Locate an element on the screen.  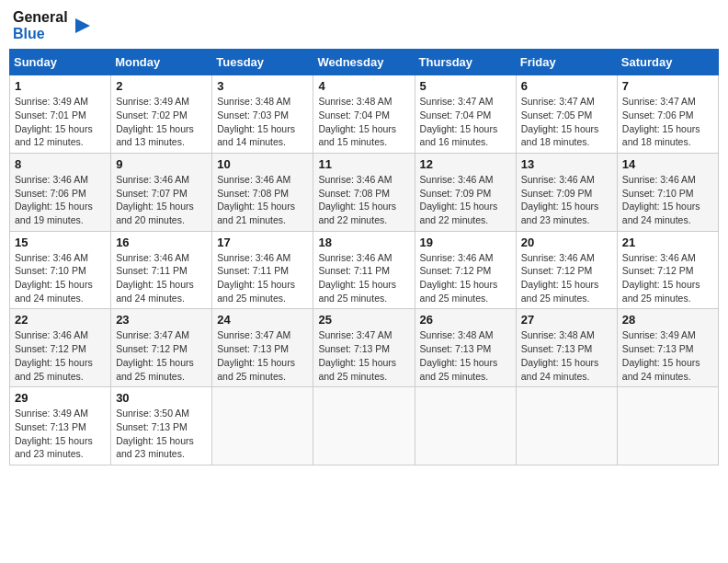
day-number: 10 is located at coordinates (263, 164).